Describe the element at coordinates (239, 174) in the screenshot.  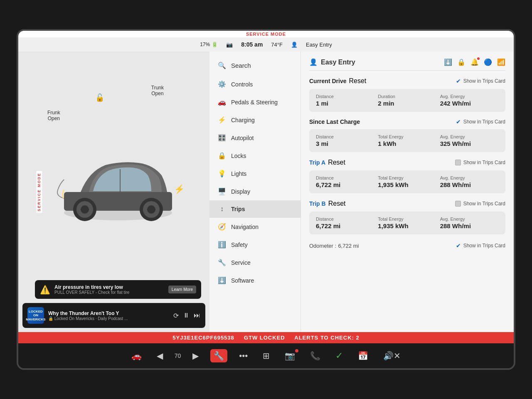
I see `lights-label: Lights` at that location.